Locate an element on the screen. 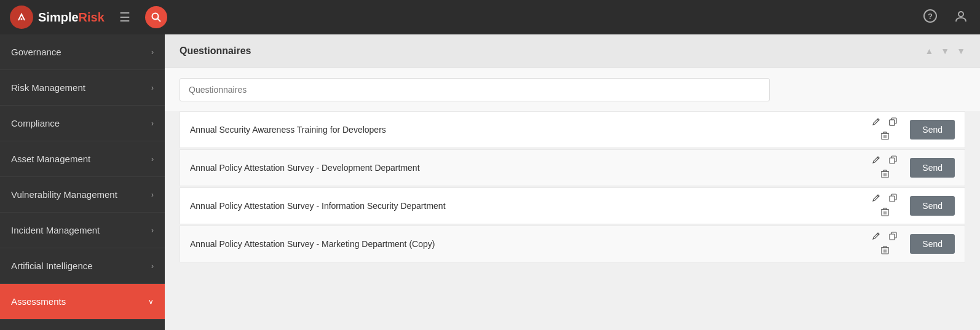  navbar-right: ? is located at coordinates (946, 17).